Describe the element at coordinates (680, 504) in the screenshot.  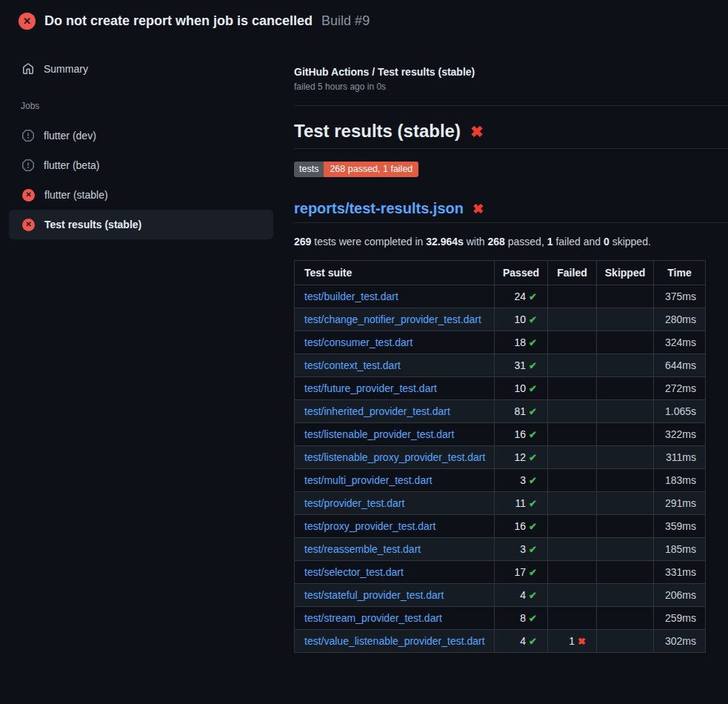
I see `time-cell: 291ms` at that location.